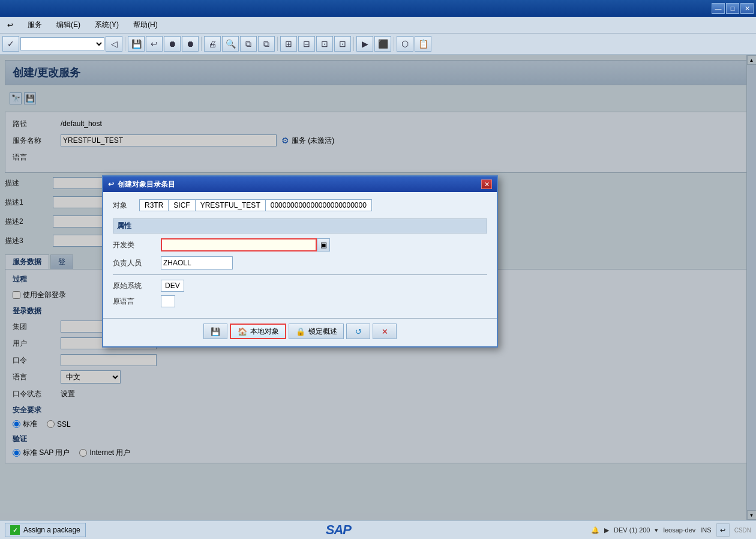 Image resolution: width=756 pixels, height=539 pixels. What do you see at coordinates (145, 25) in the screenshot?
I see `menu-help: 帮助(H)` at bounding box center [145, 25].